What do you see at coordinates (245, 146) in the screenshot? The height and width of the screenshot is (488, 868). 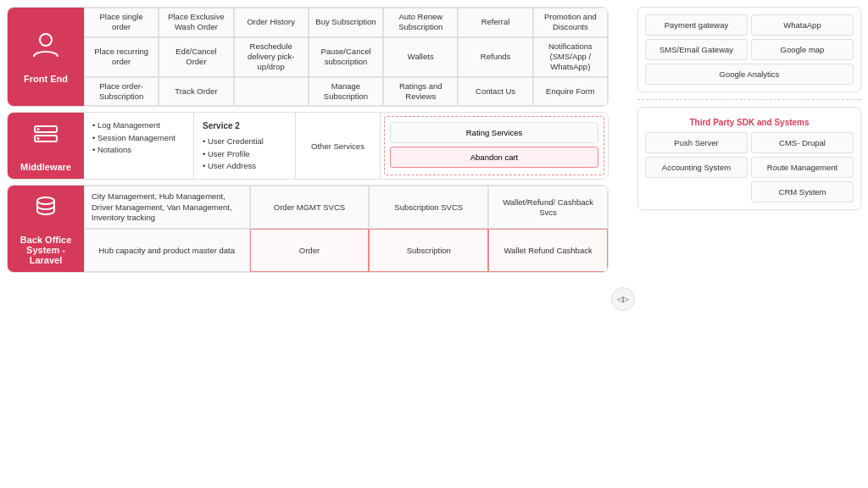 I see `middleware-service2: Service 2 User Credential User Profile U…` at bounding box center [245, 146].